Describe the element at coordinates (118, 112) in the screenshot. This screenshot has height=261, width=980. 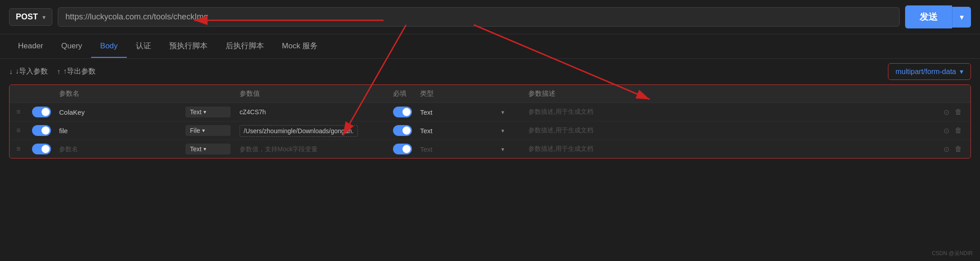
I see `param-name-colakey: ColaKey` at that location.